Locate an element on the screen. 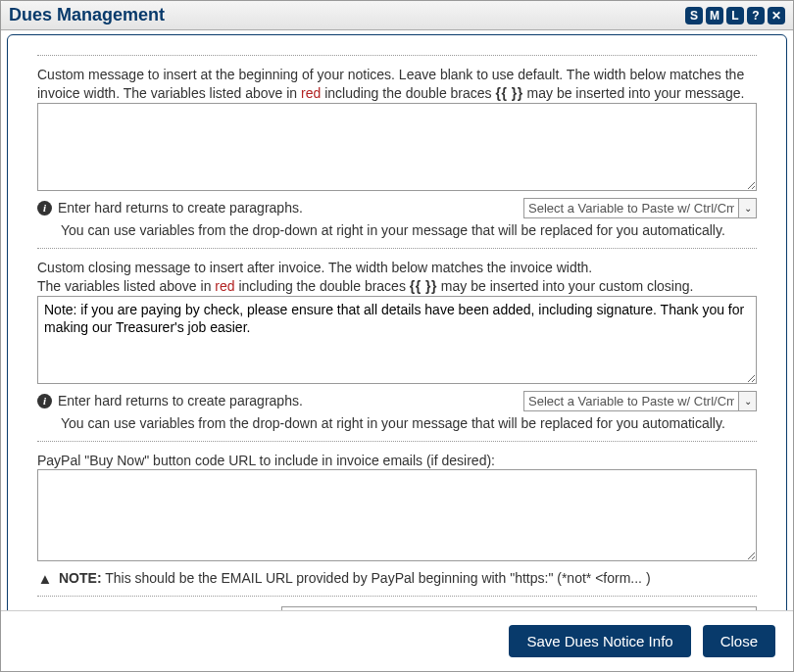 This screenshot has width=794, height=672. custom-message-variable-select: Select a Variable to Paste w/ Ctrl/Cmd-V is located at coordinates (631, 208).